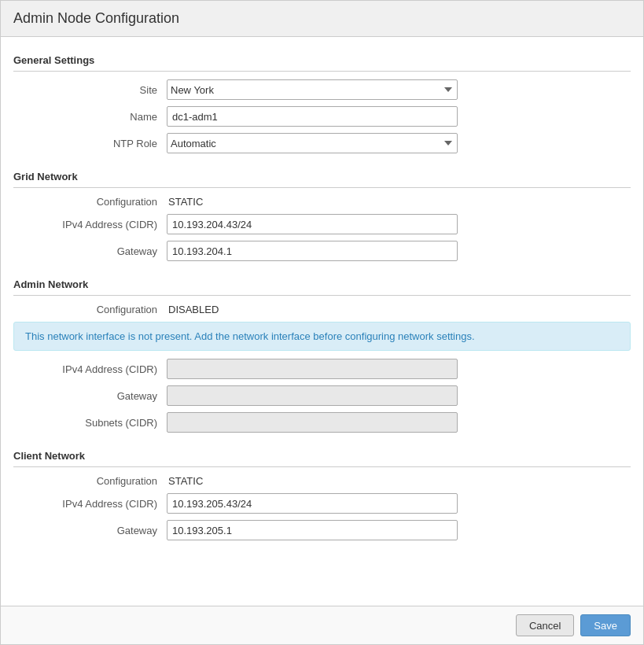 The height and width of the screenshot is (645, 644). Describe the element at coordinates (322, 369) in the screenshot. I see `admin-ipv4-row: IPv4 Address (CIDR)` at that location.